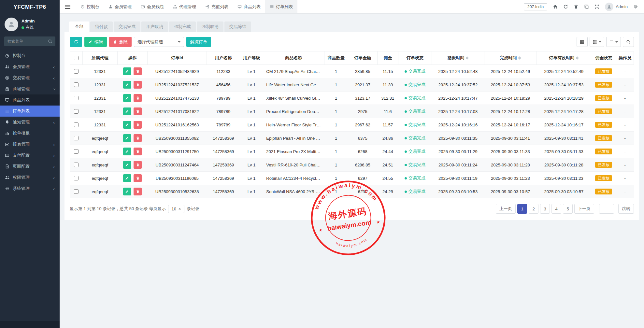  I want to click on refresh-button, so click(76, 42).